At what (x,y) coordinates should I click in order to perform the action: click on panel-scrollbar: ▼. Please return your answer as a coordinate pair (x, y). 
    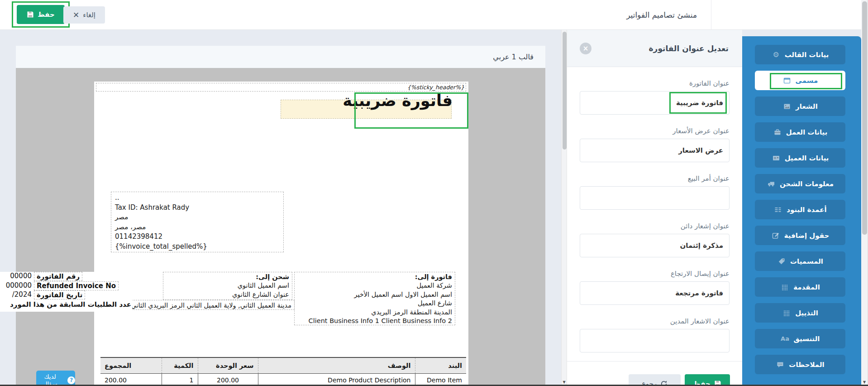
    Looking at the image, I should click on (564, 208).